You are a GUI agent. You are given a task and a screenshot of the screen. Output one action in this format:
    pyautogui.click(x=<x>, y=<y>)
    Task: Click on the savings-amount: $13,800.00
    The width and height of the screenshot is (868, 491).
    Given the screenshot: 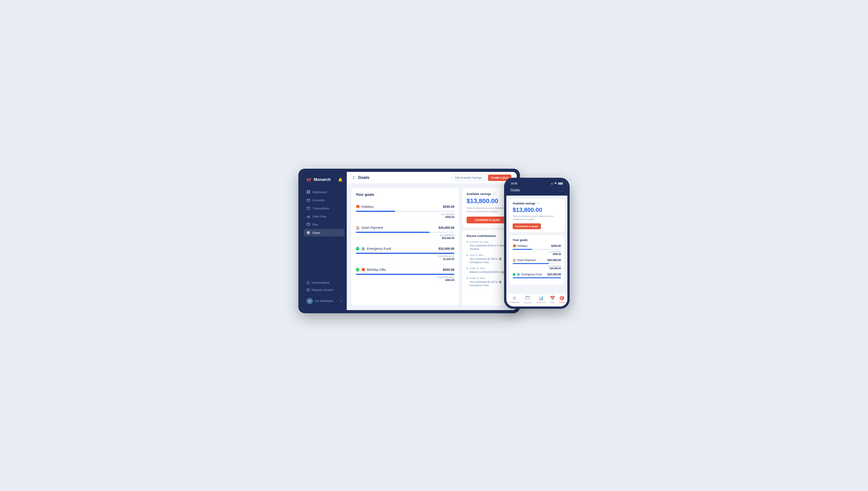 What is the action you would take?
    pyautogui.click(x=487, y=201)
    